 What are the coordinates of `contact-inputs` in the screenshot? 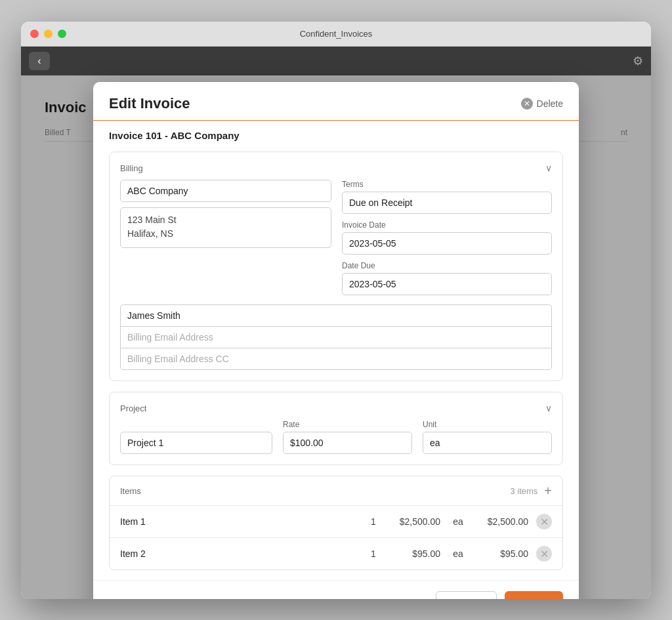 It's located at (336, 337).